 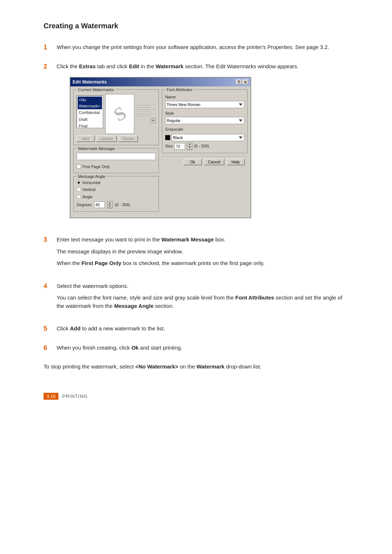 I want to click on color-swatch, so click(x=168, y=138).